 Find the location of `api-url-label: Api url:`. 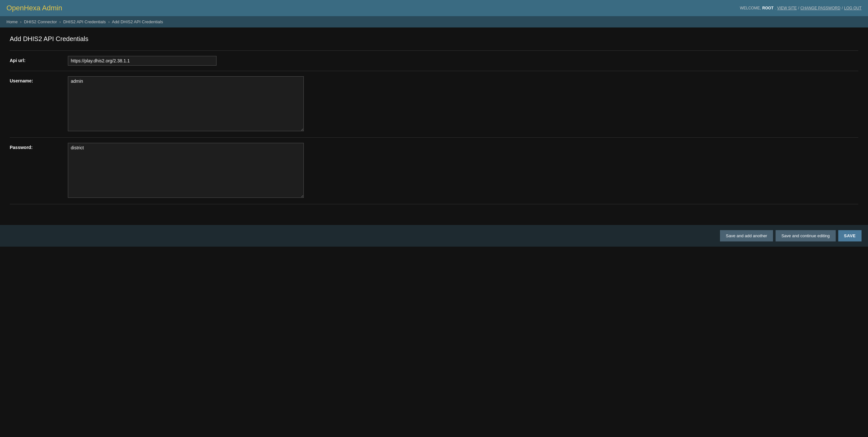

api-url-label: Api url: is located at coordinates (39, 59).